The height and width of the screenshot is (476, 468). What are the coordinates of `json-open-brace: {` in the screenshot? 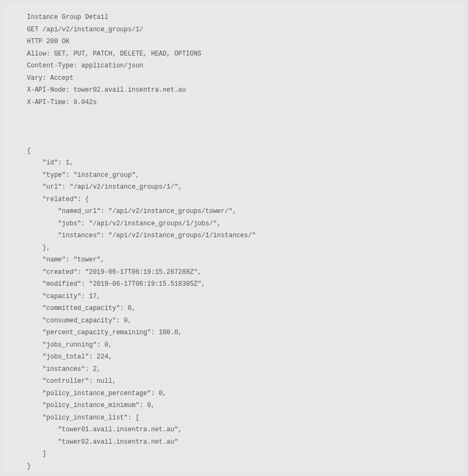 It's located at (29, 151).